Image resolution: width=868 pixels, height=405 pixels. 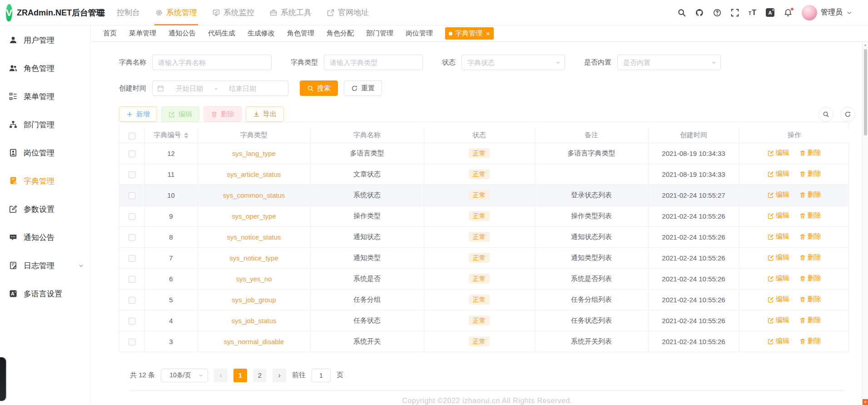 I want to click on dict-type-link: sys_job_status, so click(x=253, y=321).